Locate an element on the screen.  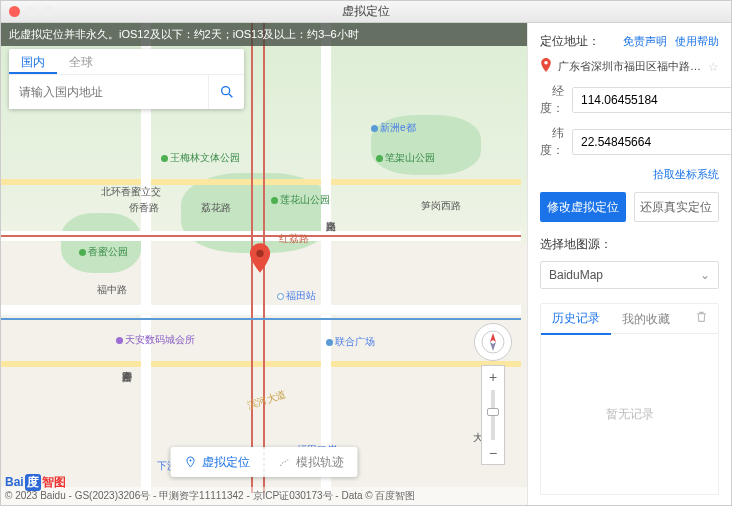
search-icon is located at coordinates (227, 92).